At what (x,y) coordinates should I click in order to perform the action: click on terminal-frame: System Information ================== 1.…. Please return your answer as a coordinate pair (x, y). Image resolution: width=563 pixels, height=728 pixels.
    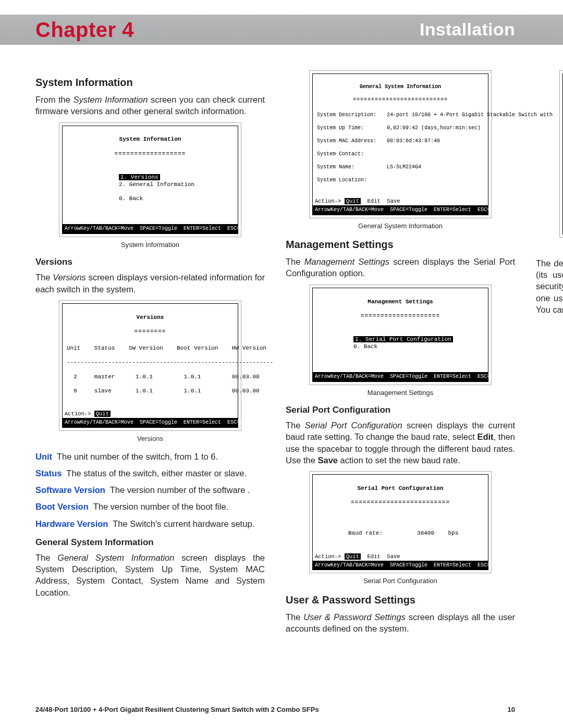
    Looking at the image, I should click on (150, 180).